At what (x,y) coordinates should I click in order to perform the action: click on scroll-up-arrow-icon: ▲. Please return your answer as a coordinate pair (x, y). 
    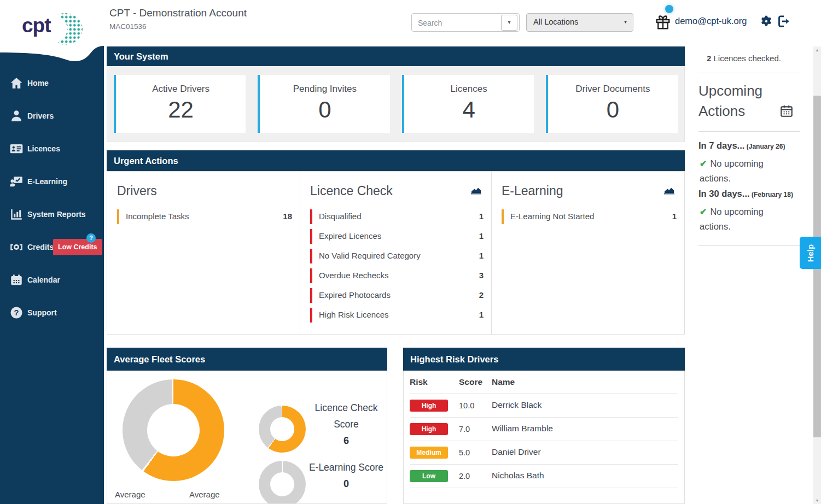
    Looking at the image, I should click on (817, 50).